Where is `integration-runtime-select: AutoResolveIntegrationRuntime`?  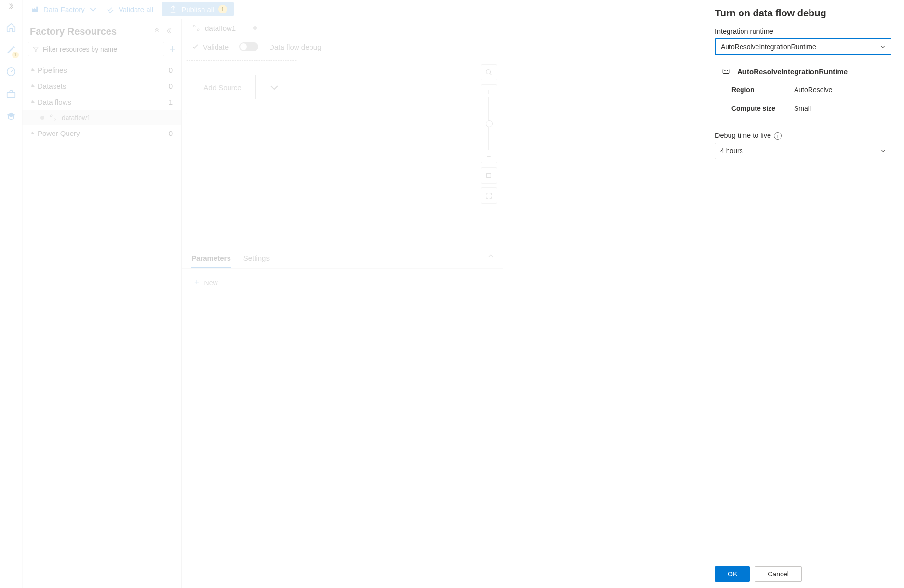 integration-runtime-select: AutoResolveIntegrationRuntime is located at coordinates (803, 47).